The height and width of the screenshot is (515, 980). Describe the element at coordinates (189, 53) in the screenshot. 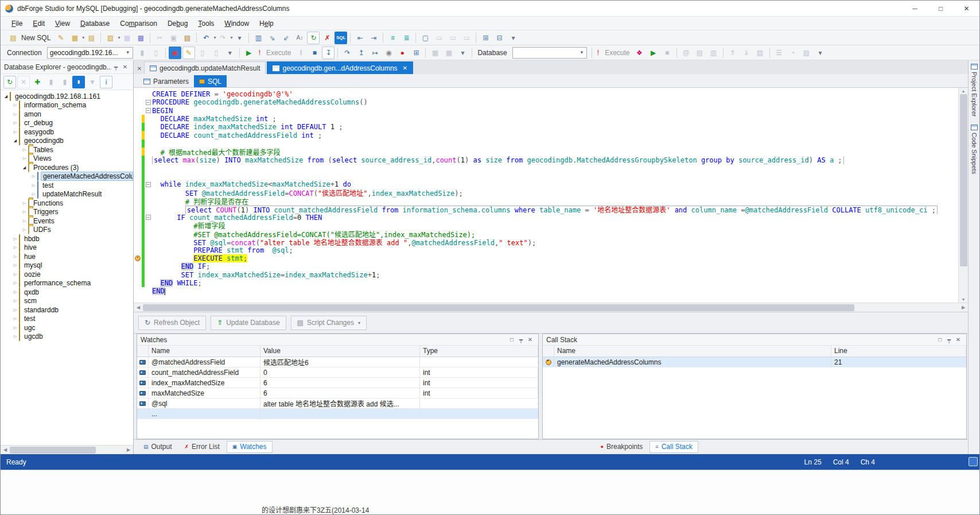

I see `edit-connection-icon: ✎` at that location.